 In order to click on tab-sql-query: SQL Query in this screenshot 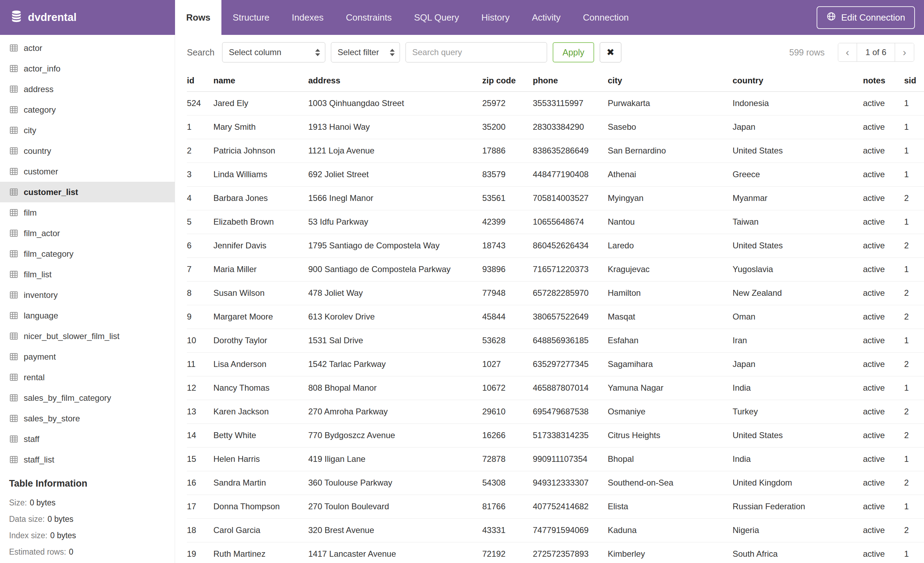, I will do `click(436, 17)`.